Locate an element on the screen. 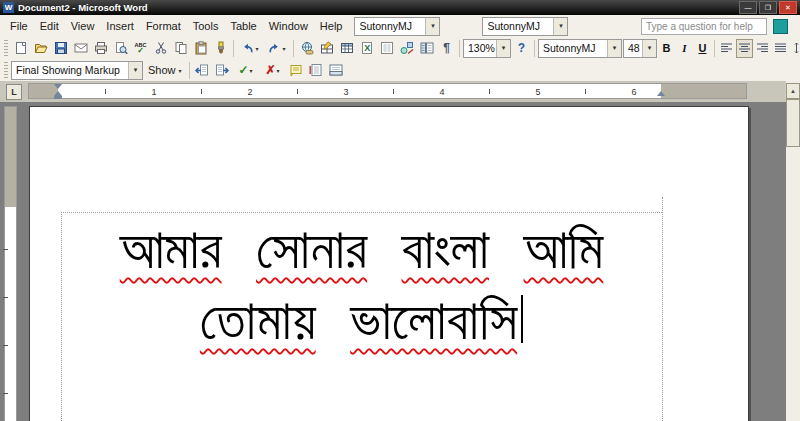  menu-insert: Insert is located at coordinates (120, 26).